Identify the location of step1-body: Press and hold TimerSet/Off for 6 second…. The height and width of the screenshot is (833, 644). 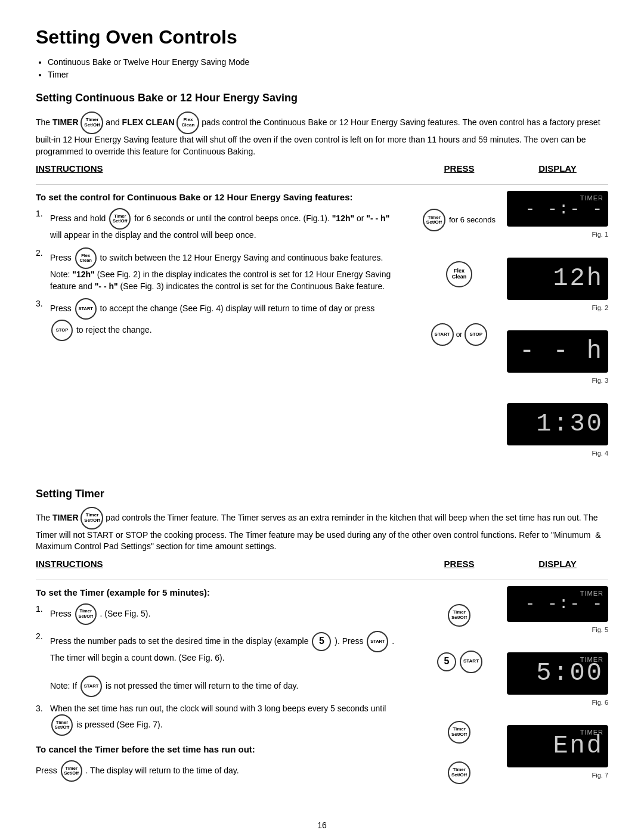
(225, 225).